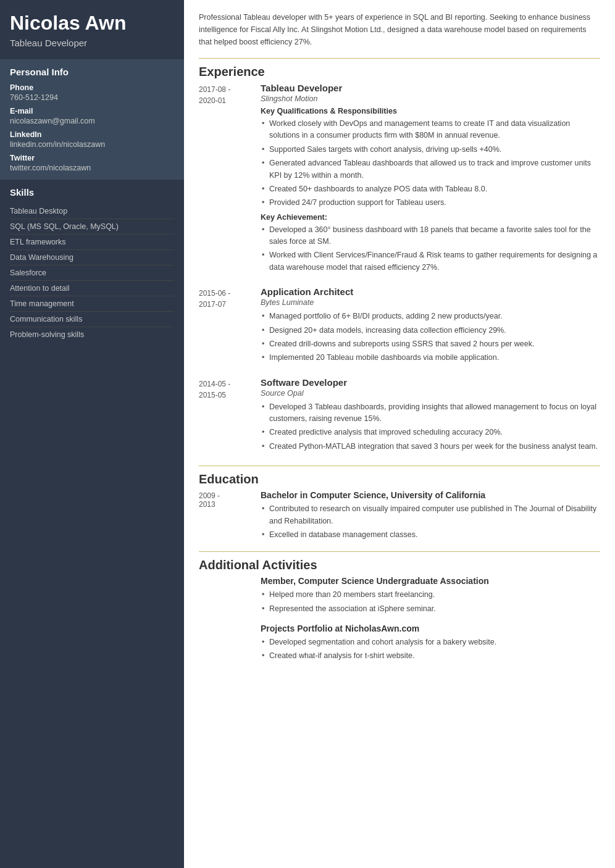 The height and width of the screenshot is (868, 615). What do you see at coordinates (430, 111) in the screenshot?
I see `subsection-title: Key Qualifications & Responsibilities` at bounding box center [430, 111].